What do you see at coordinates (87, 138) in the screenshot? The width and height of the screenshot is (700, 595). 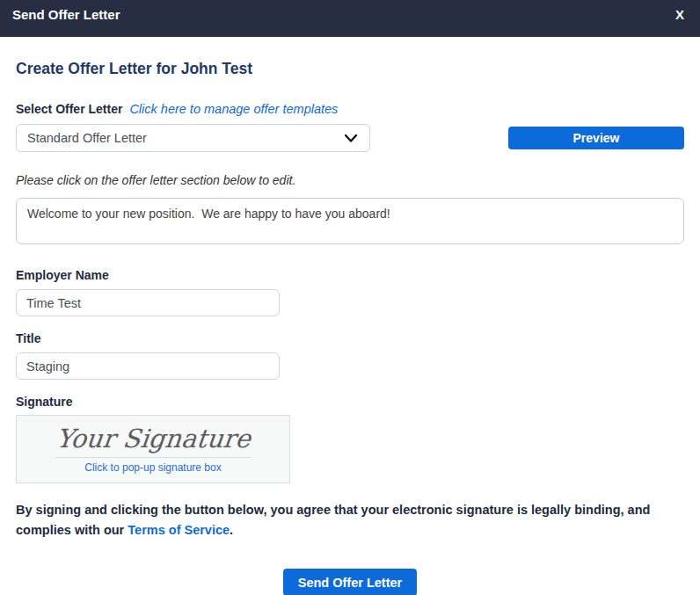 I see `selected-template-value: Standard Offer Letter` at bounding box center [87, 138].